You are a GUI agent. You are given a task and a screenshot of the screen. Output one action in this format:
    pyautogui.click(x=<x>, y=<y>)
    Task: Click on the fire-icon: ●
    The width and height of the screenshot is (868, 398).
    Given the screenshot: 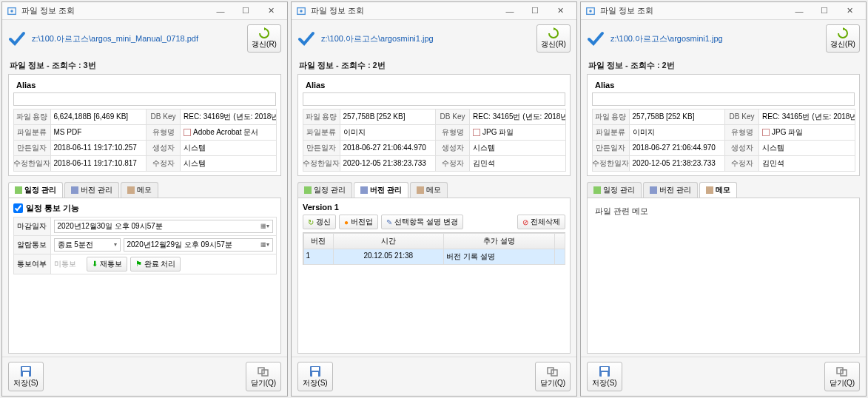 What is the action you would take?
    pyautogui.click(x=346, y=222)
    